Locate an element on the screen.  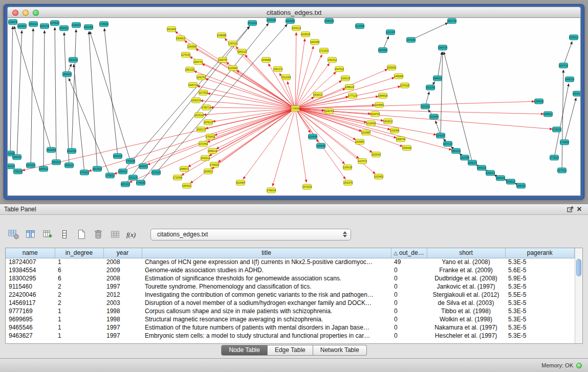
column-header-in_degree: in_degree is located at coordinates (79, 253).